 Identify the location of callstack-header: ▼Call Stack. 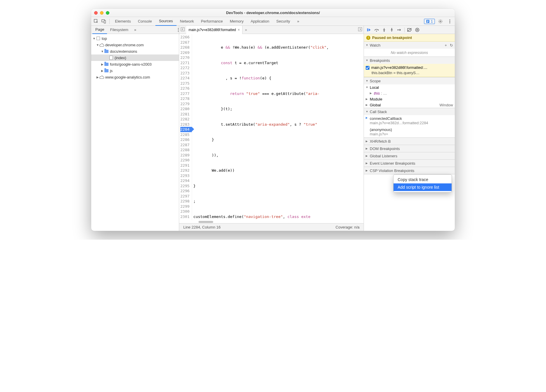
(409, 112).